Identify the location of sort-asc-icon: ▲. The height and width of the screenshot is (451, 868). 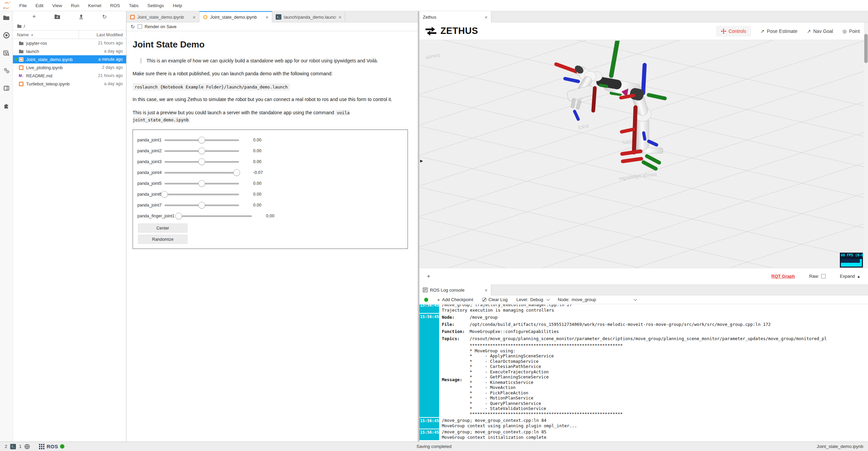
(32, 35).